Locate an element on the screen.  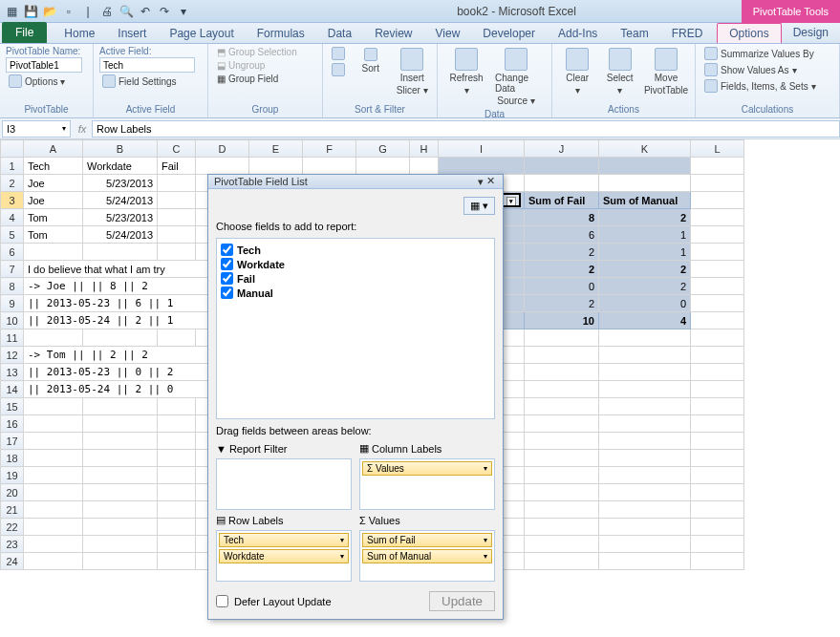
pt-options-button: Options ▾ is located at coordinates (44, 81).